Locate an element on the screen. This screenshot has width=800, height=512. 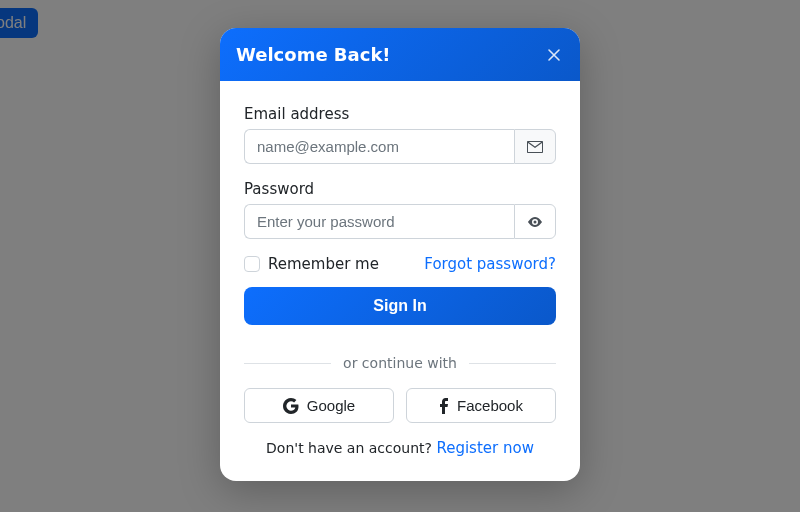
email-field is located at coordinates (379, 146).